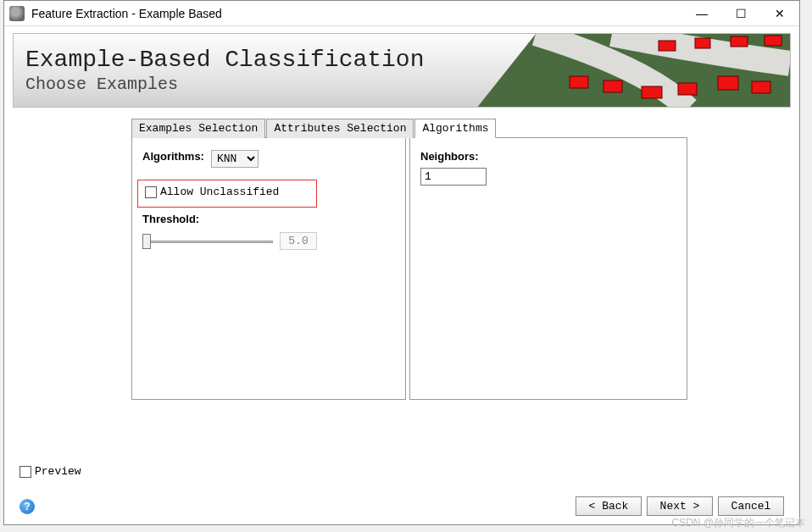 This screenshot has width=812, height=532. I want to click on minimize-button: —, so click(702, 14).